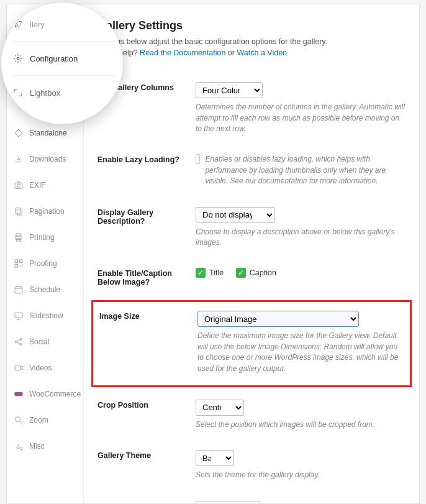 This screenshot has width=426, height=504. Describe the element at coordinates (306, 170) in the screenshot. I see `help-lazy: Enables or disables lazy loading, which …` at that location.